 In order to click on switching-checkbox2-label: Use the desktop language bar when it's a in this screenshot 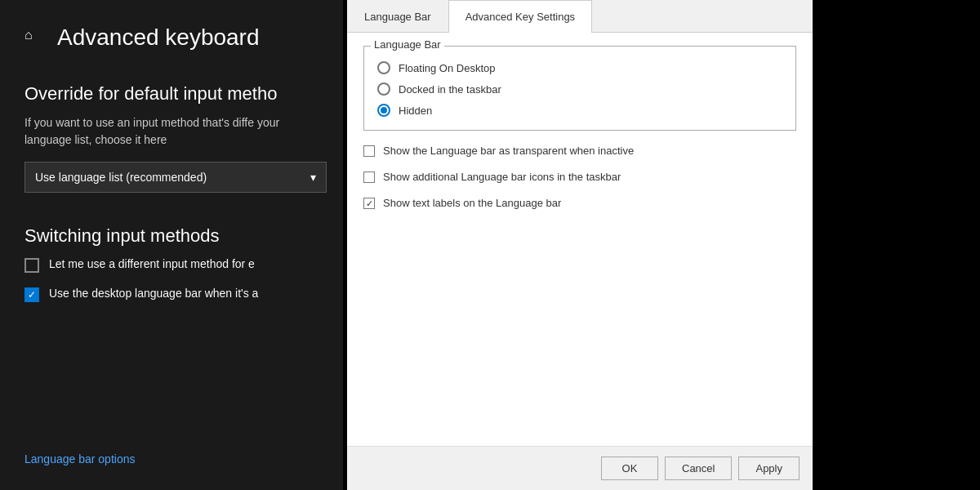, I will do `click(154, 294)`.